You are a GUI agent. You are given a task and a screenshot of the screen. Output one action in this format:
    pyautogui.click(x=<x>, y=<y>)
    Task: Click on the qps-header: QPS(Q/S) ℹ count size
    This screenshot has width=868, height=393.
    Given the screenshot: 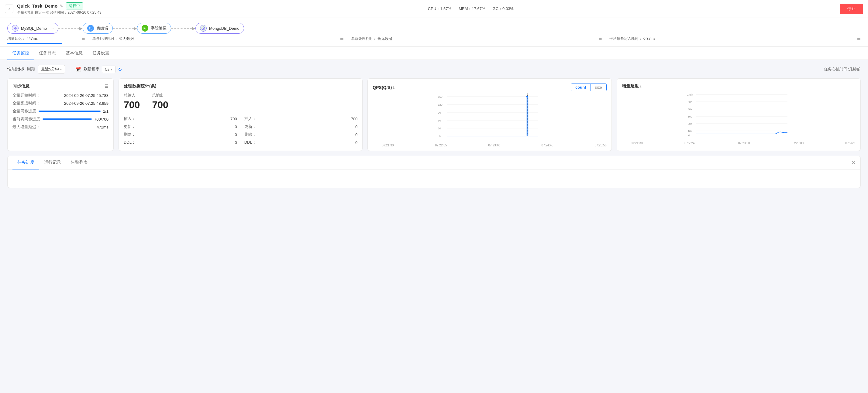 What is the action you would take?
    pyautogui.click(x=489, y=88)
    